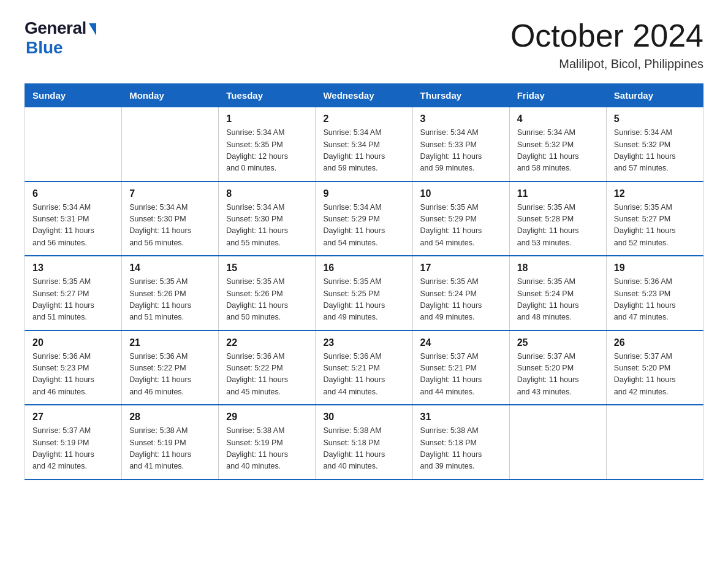  I want to click on logo-triangle-icon, so click(93, 29).